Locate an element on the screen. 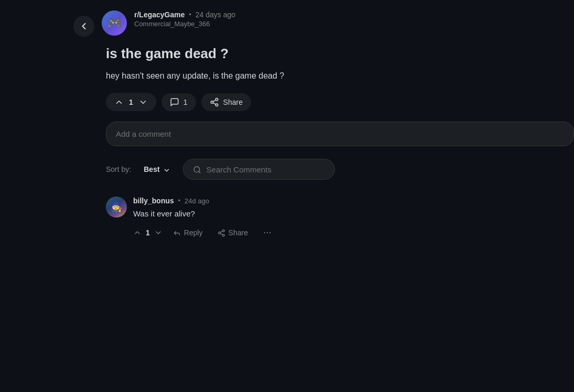 The height and width of the screenshot is (392, 574). reply-button: Reply is located at coordinates (188, 233).